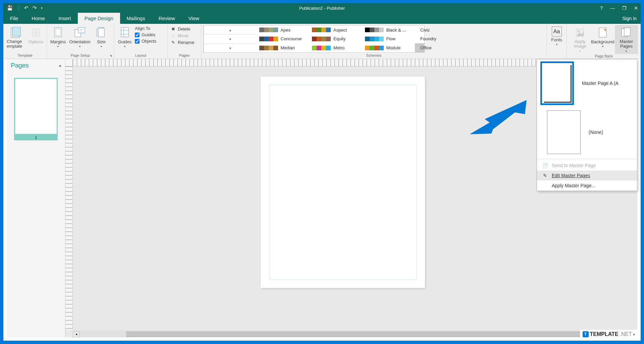  What do you see at coordinates (35, 8) in the screenshot?
I see `redo-icon: ↷` at bounding box center [35, 8].